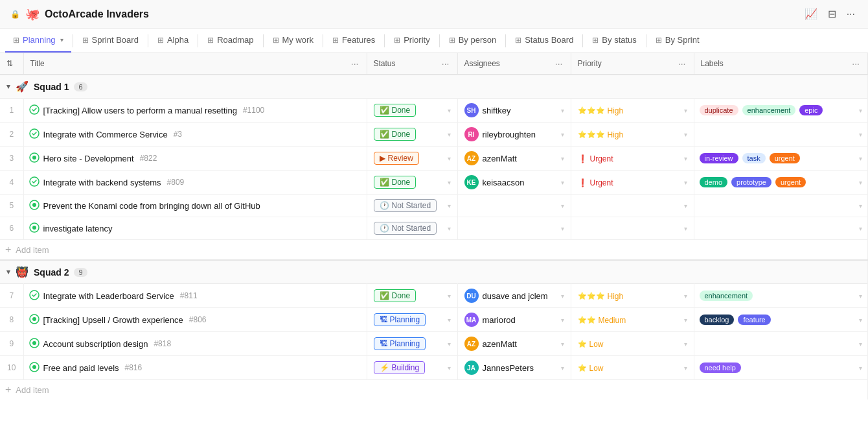  Describe the element at coordinates (632, 158) in the screenshot. I see `priority-cell: ❗ Urgent ▾` at that location.